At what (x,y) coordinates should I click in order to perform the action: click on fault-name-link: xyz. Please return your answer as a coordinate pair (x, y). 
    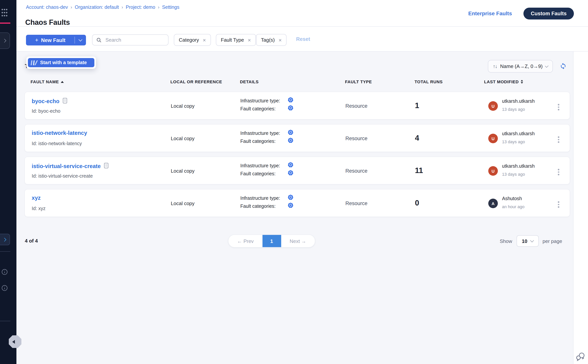
    Looking at the image, I should click on (36, 198).